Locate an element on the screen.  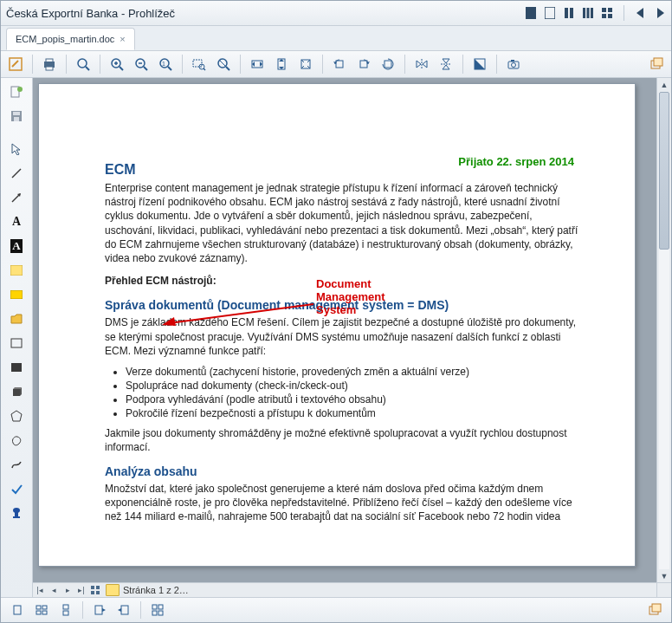
folder-icon is located at coordinates (16, 319).